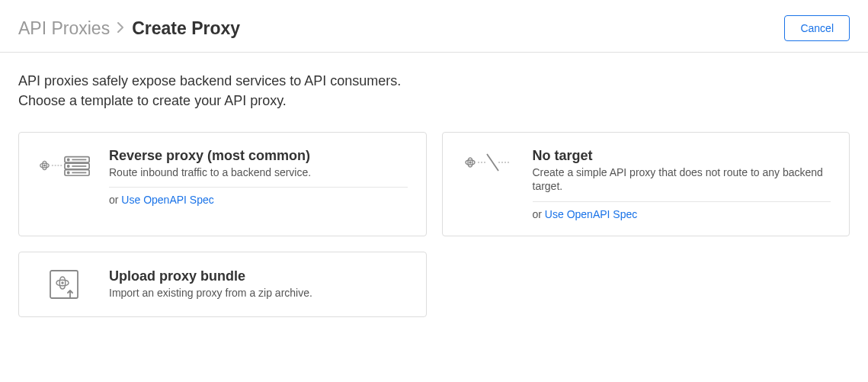  I want to click on card-desc: Import an existing proxy from a zip arch…, so click(258, 293).